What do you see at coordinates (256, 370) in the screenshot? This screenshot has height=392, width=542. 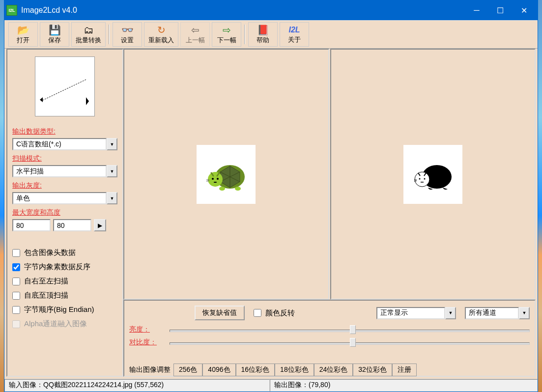 I see `tab-2: 16位彩色` at bounding box center [256, 370].